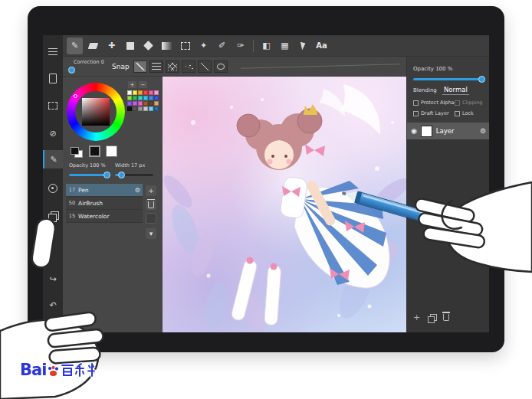  Describe the element at coordinates (88, 175) in the screenshot. I see `opacity-slider` at that location.